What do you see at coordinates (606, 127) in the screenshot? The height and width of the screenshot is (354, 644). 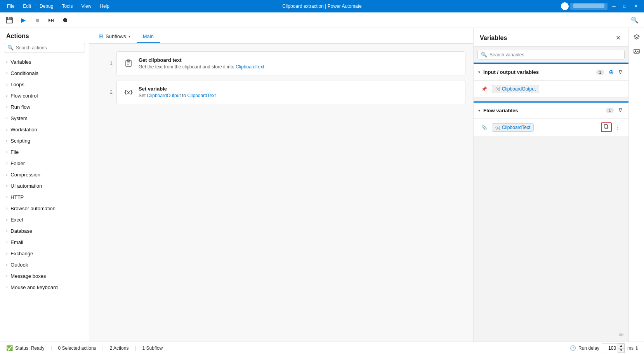 I see `clipboard-text-copy-button` at bounding box center [606, 127].